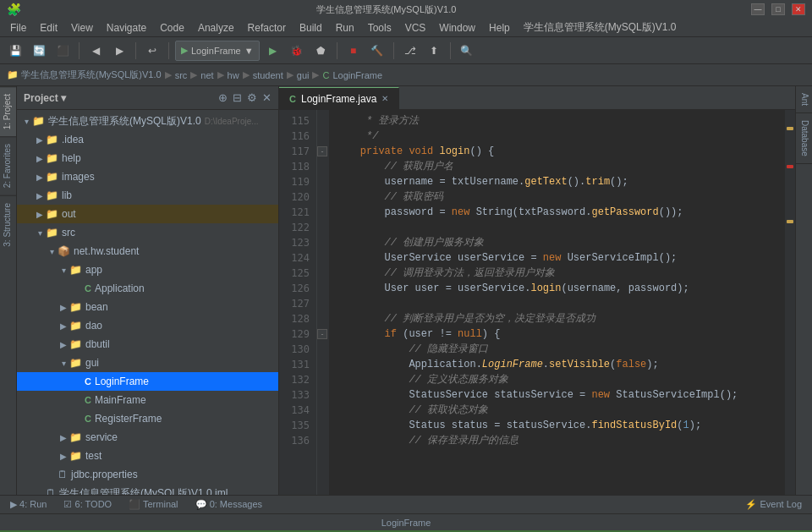 This screenshot has width=812, height=532. Describe the element at coordinates (147, 214) in the screenshot. I see `tree-item-out: ▶ 📁 out` at that location.